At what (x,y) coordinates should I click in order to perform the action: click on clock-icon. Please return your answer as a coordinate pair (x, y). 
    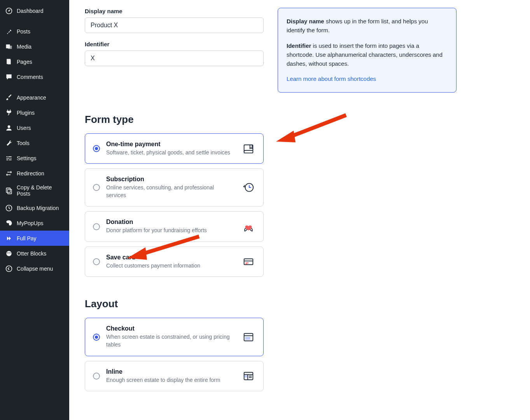
    Looking at the image, I should click on (248, 187).